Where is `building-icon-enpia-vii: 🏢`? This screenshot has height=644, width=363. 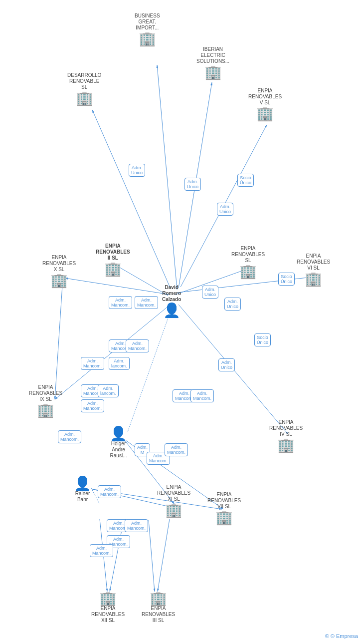
building-icon-enpia-vii: 🏢 is located at coordinates (224, 518).